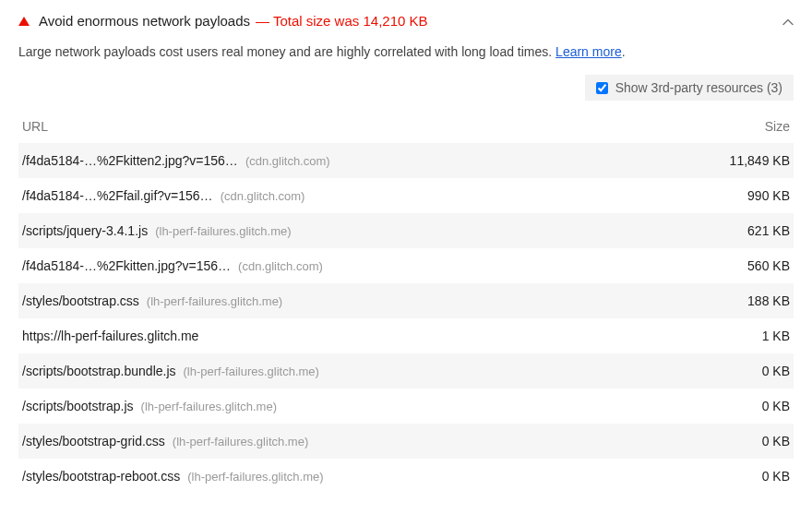 Image resolution: width=812 pixels, height=526 pixels. Describe the element at coordinates (406, 266) in the screenshot. I see `table-row: /f4da5184-…%2Fkitten.jpg?v=156… (cdn.gli…` at that location.